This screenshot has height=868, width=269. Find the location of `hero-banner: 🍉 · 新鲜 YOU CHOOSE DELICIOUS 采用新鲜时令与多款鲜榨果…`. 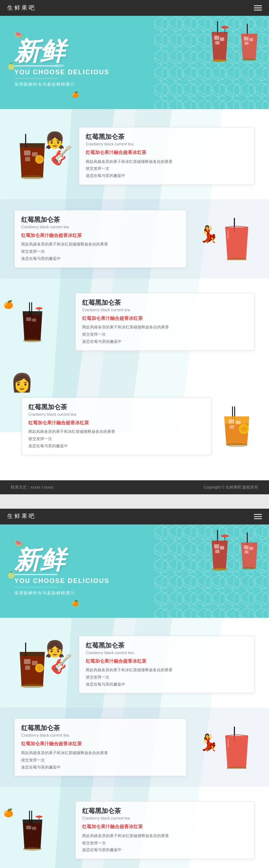

hero-banner: 🍉 · 新鲜 YOU CHOOSE DELICIOUS 采用新鲜时令与多款鲜榨果… is located at coordinates (134, 62).